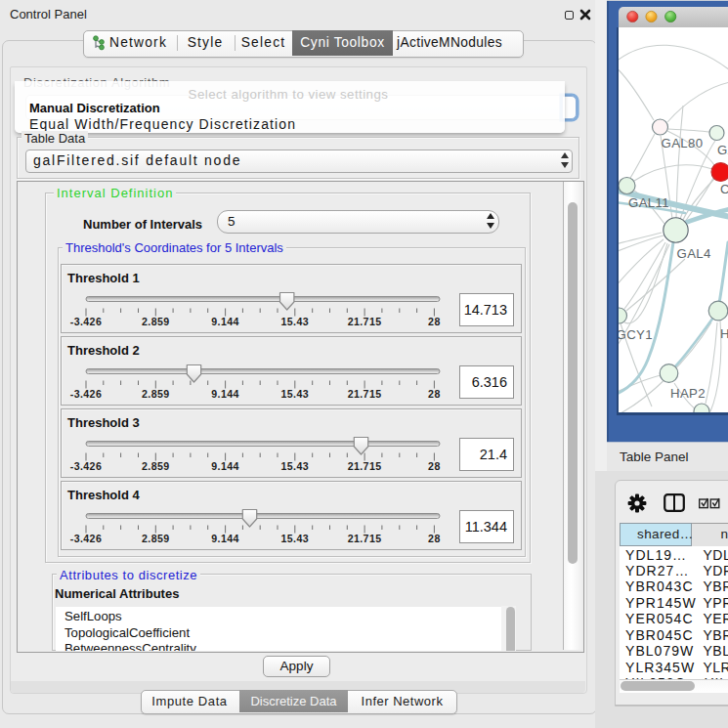 The height and width of the screenshot is (728, 728). Describe the element at coordinates (688, 393) in the screenshot. I see `svg-text: HAP2` at that location.